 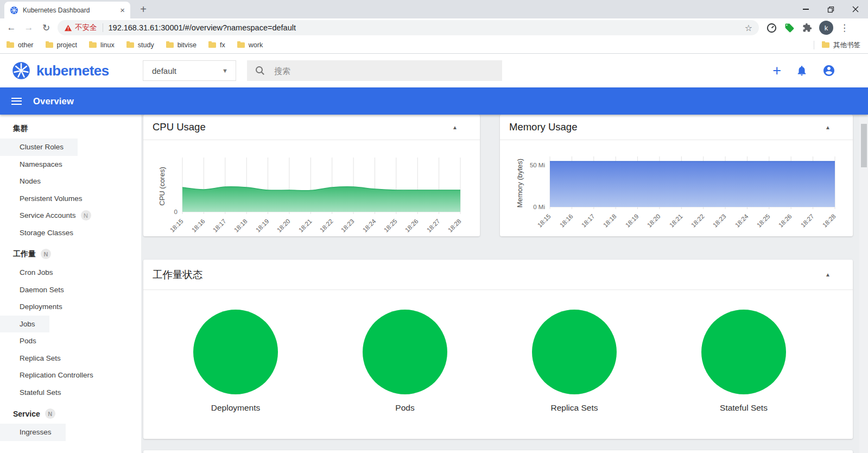 I want to click on sidebar-item-nodes: Nodes, so click(x=71, y=181).